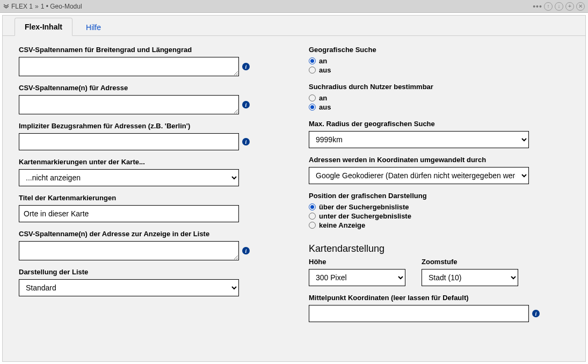 Image resolution: width=588 pixels, height=364 pixels. Describe the element at coordinates (570, 6) in the screenshot. I see `add-icon: +` at that location.